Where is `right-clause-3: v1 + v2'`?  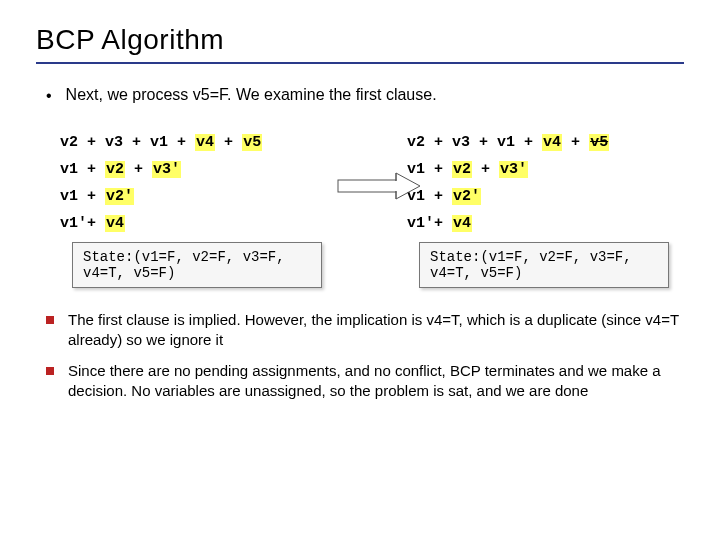
right-clause-3: v1 + v2' is located at coordinates (546, 196).